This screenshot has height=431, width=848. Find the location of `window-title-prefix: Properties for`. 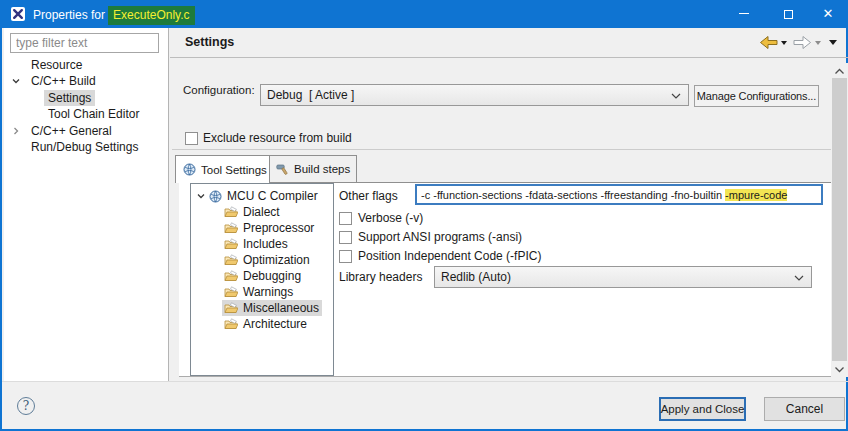

window-title-prefix: Properties for is located at coordinates (69, 15).